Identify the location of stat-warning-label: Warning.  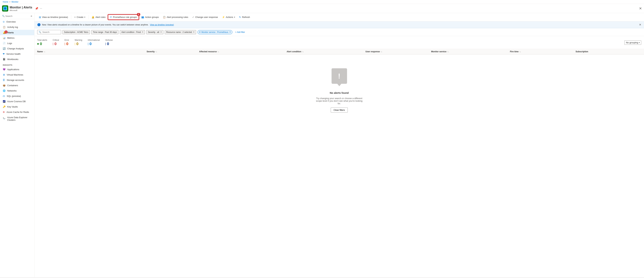
(78, 40).